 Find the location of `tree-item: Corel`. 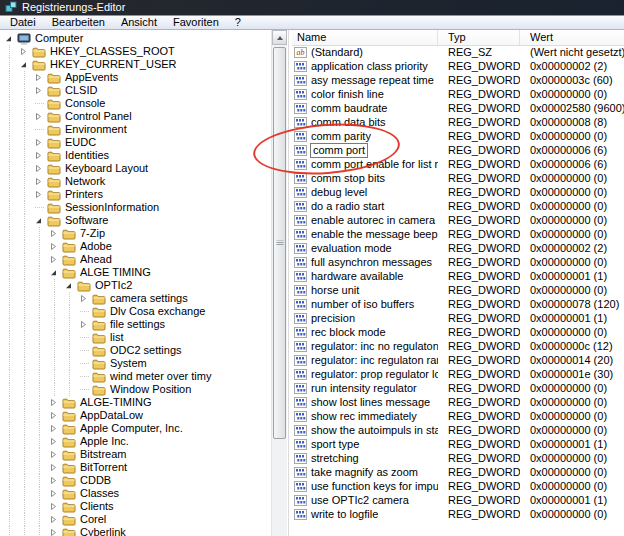

tree-item: Corel is located at coordinates (136, 520).